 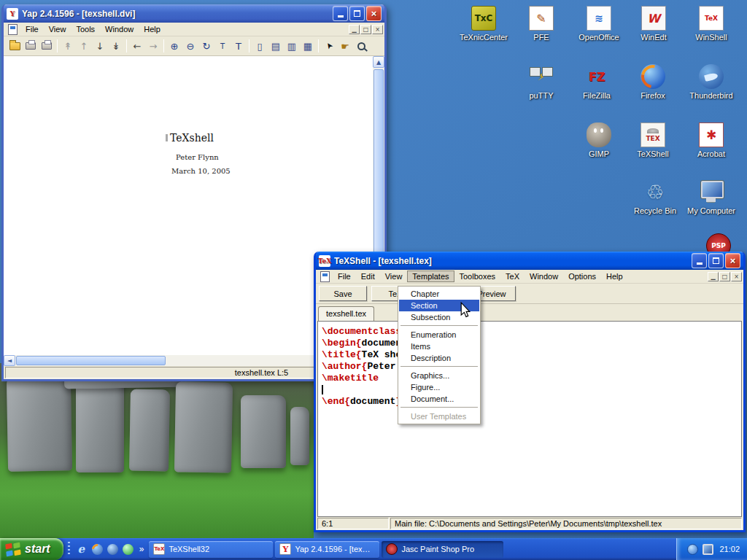 What do you see at coordinates (711, 23) in the screenshot?
I see `desktop-icon-winshell: TeXWinShell` at bounding box center [711, 23].